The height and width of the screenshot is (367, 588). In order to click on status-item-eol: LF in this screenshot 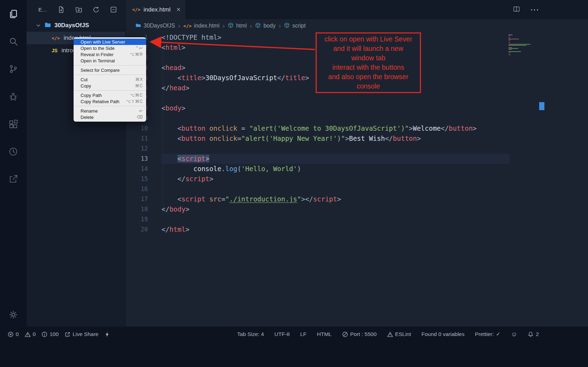, I will do `click(303, 334)`.